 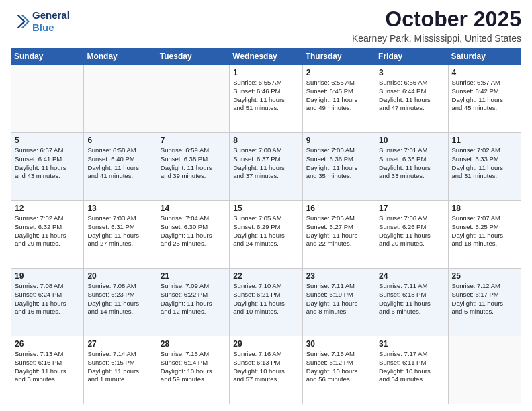 What do you see at coordinates (48, 56) in the screenshot?
I see `day-header-sunday: Sunday` at bounding box center [48, 56].